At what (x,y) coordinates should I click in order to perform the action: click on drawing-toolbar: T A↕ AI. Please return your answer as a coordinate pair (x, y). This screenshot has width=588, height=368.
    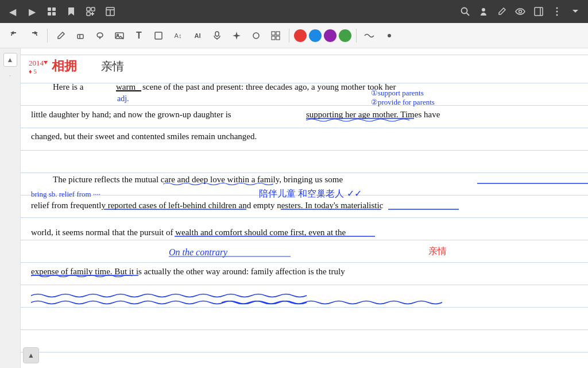
    Looking at the image, I should click on (294, 36).